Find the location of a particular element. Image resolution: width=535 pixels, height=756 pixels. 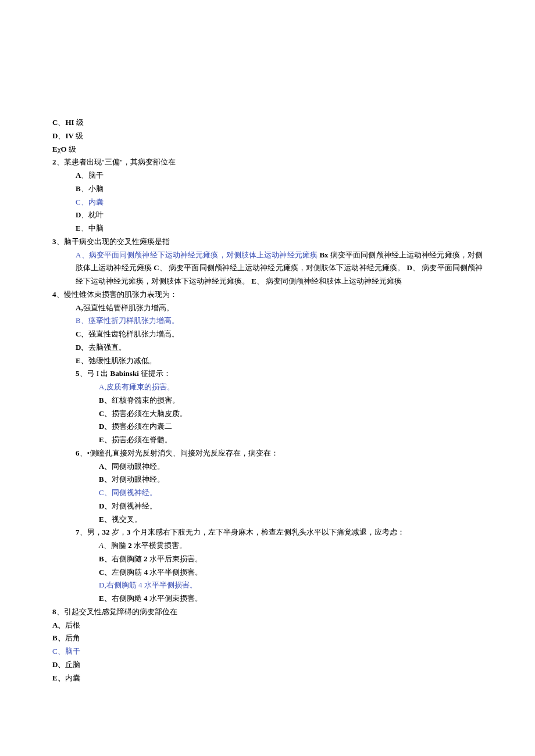

q6-option-e: E、视交叉。 is located at coordinates (291, 519).